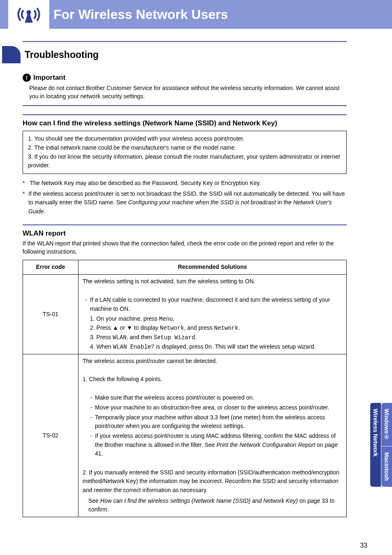  I want to click on solution-text: The wireless access point/router cannot …, so click(212, 361).